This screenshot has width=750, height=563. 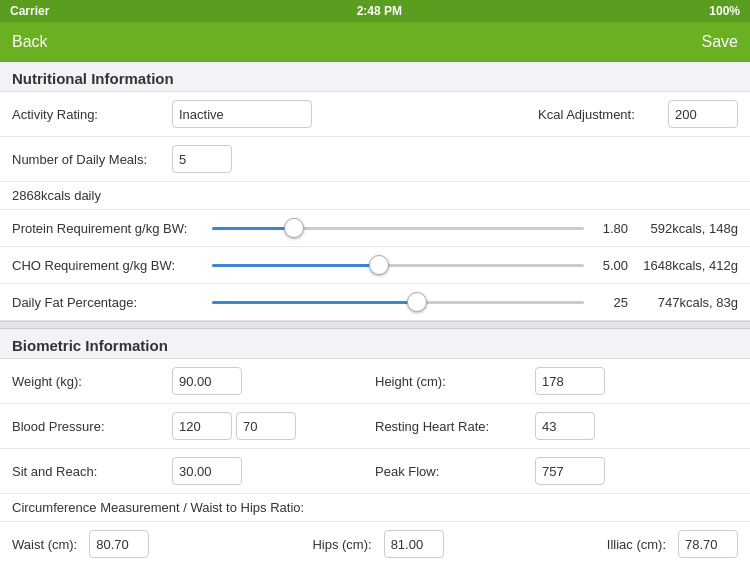 I want to click on activity-rating-row: Activity Rating: Kcal Adjustment:, so click(x=375, y=114).